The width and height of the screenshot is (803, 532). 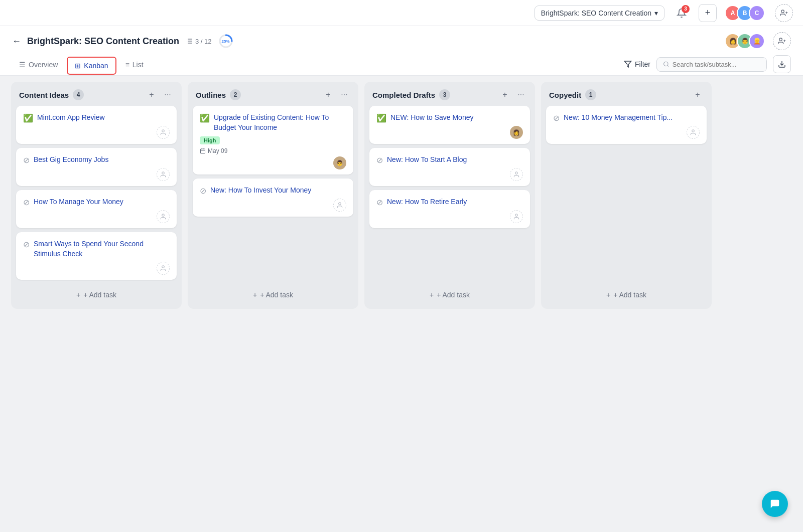 I want to click on col-count-outlines: 2, so click(x=235, y=95).